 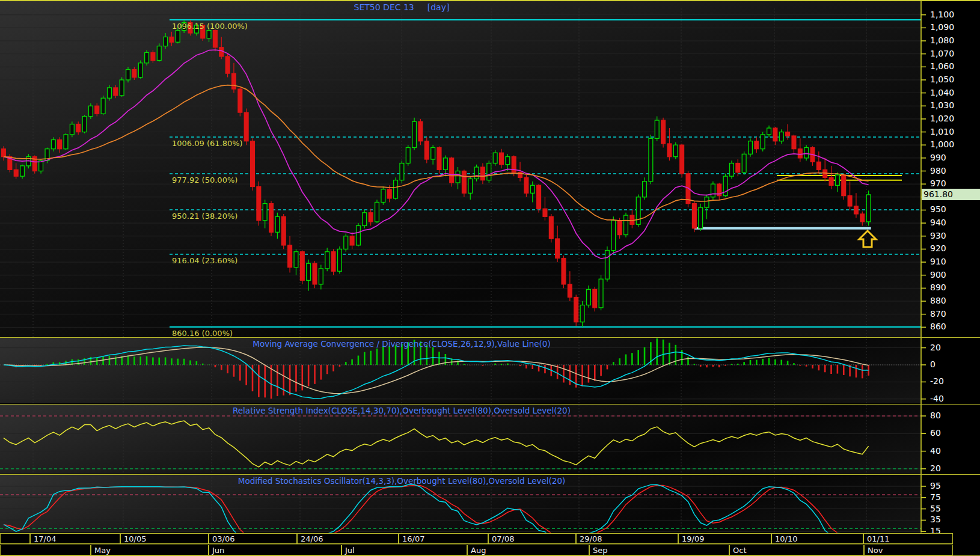 I want to click on last-price-tag: 961.80, so click(x=951, y=195).